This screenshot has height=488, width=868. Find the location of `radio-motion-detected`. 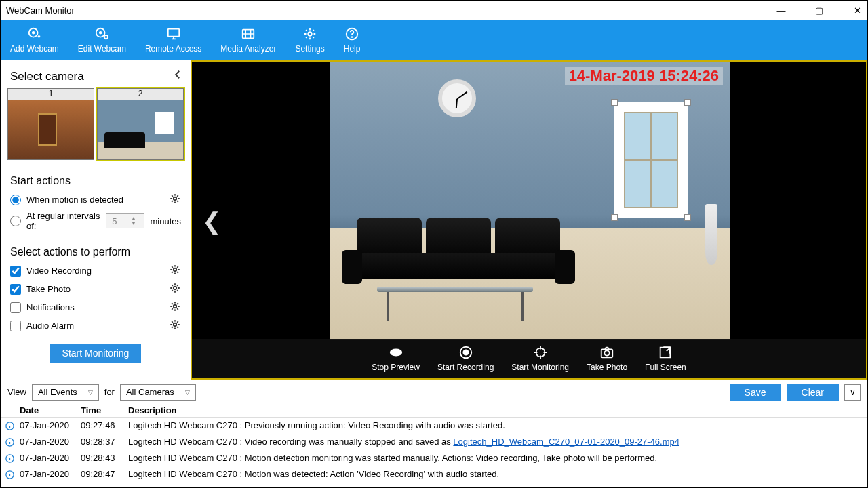

radio-motion-detected is located at coordinates (16, 200).